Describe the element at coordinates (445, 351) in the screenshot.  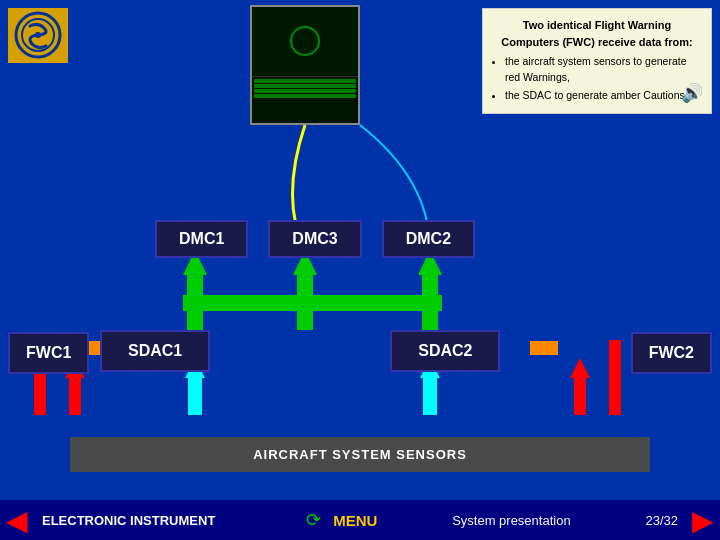
I see `sdac2-box: SDAC2` at that location.